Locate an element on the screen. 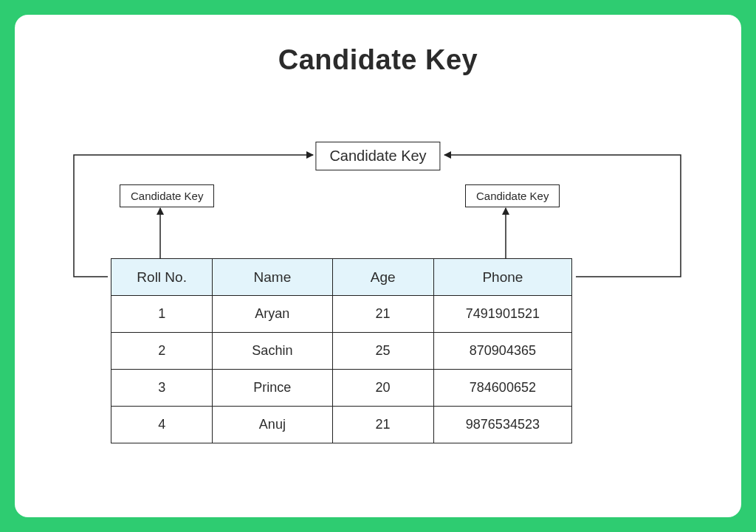 This screenshot has width=756, height=532. cell-name: Aryan is located at coordinates (272, 314).